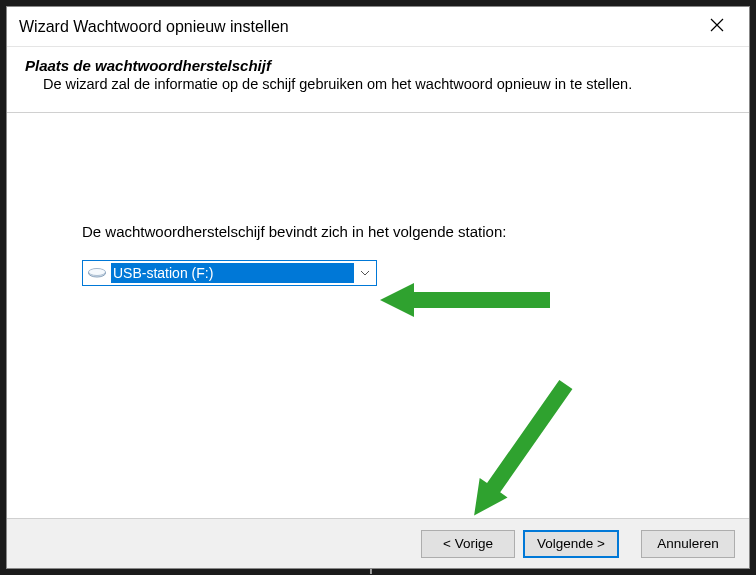 This screenshot has height=575, width=756. I want to click on annotation-arrow-combo, so click(468, 302).